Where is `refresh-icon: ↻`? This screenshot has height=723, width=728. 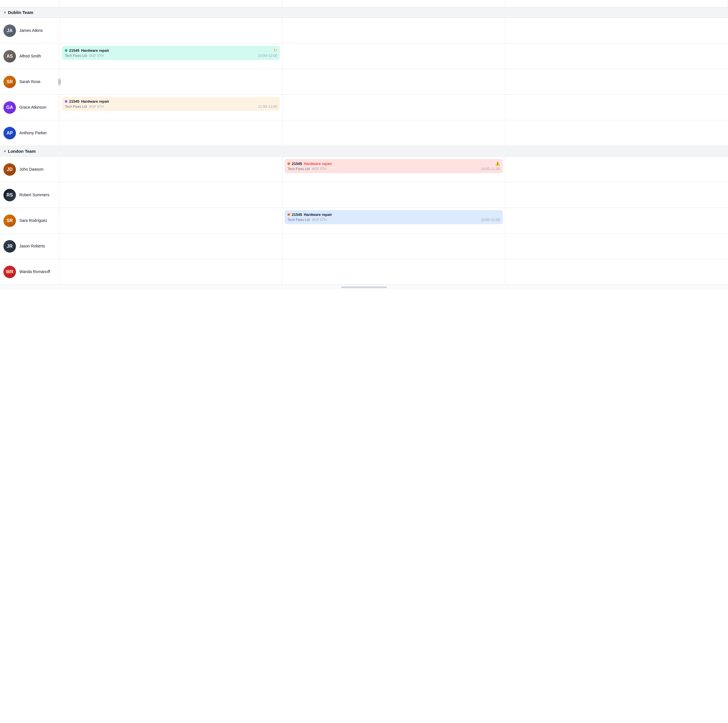
refresh-icon: ↻ is located at coordinates (275, 51).